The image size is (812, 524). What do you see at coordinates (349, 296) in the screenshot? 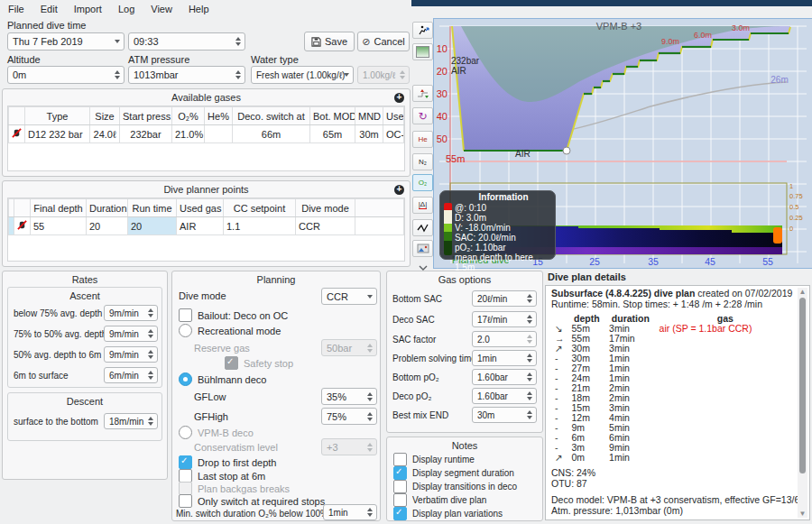
I see `dive-mode-combo: CCR` at bounding box center [349, 296].